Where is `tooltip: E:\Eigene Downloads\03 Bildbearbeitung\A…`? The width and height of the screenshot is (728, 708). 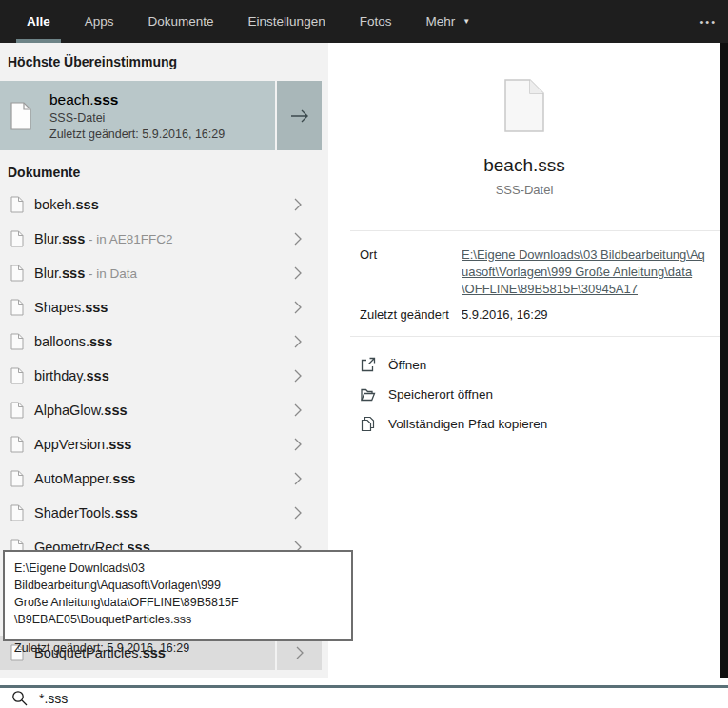 tooltip: E:\Eigene Downloads\03 Bildbearbeitung\A… is located at coordinates (178, 596).